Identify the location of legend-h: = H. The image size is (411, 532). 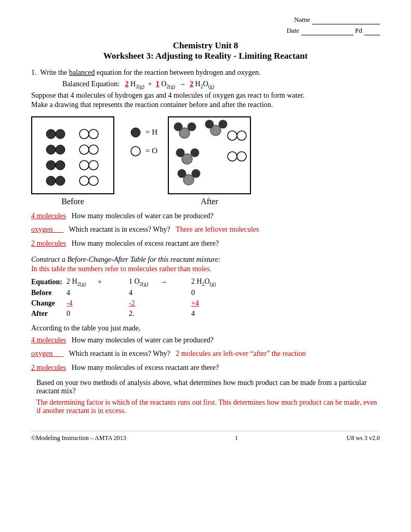
(143, 132).